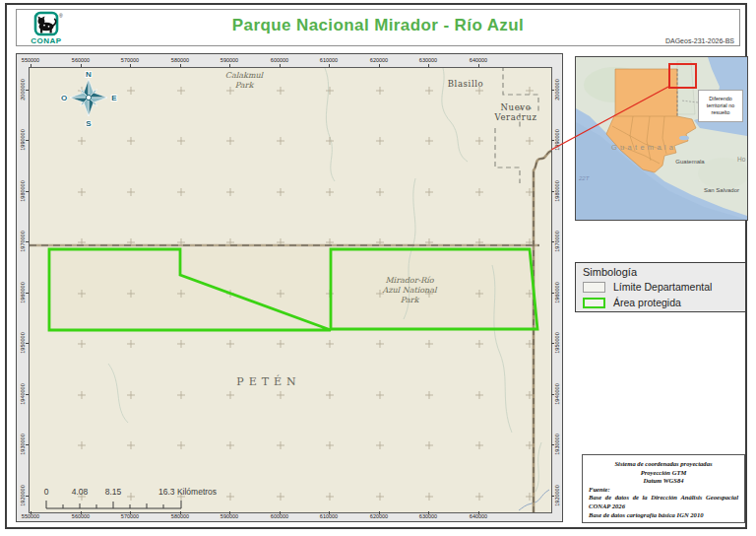  Describe the element at coordinates (661, 288) in the screenshot. I see `legend: Simbología Límite Departamental Área pro…` at that location.